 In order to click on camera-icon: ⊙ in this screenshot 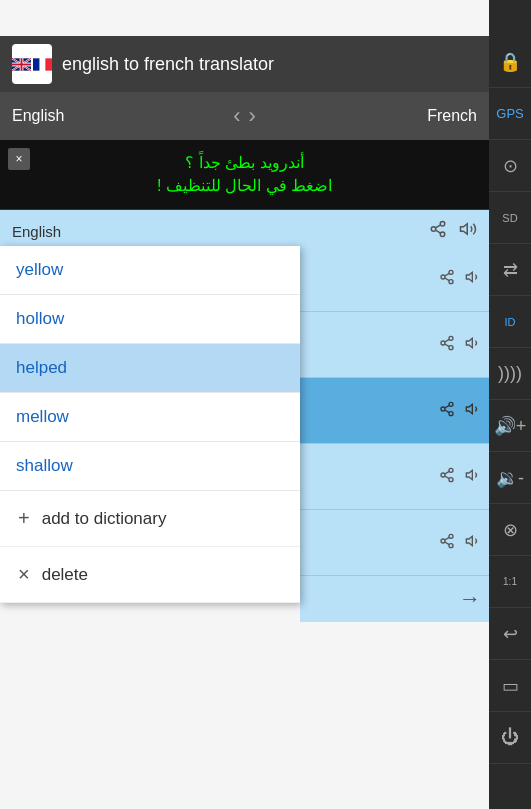, I will do `click(510, 166)`.